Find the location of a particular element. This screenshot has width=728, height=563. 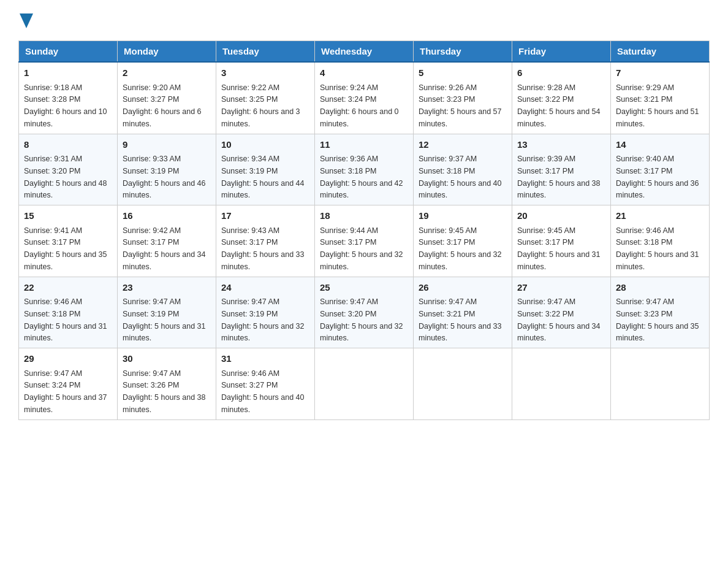

day-number: 22 is located at coordinates (68, 288).